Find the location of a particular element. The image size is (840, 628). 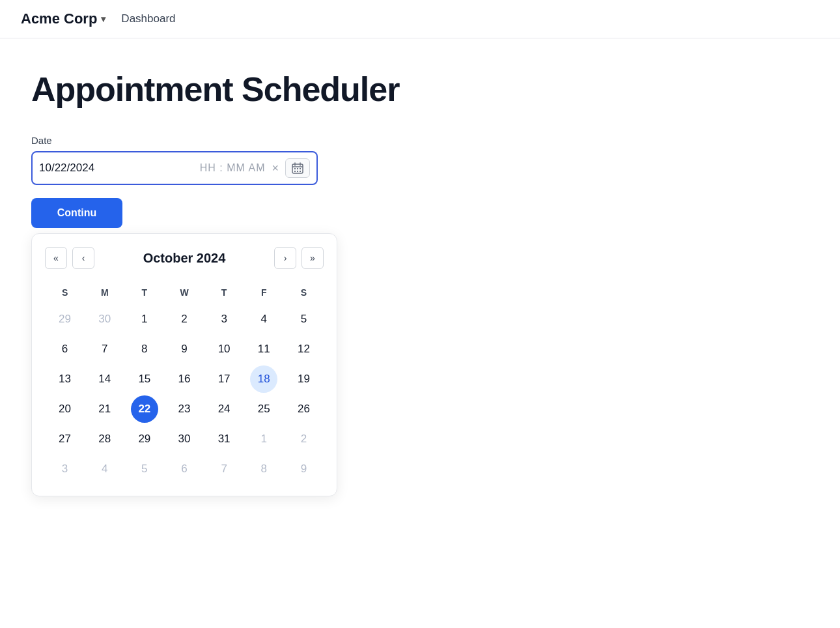

calendar-day: 22 is located at coordinates (145, 409).